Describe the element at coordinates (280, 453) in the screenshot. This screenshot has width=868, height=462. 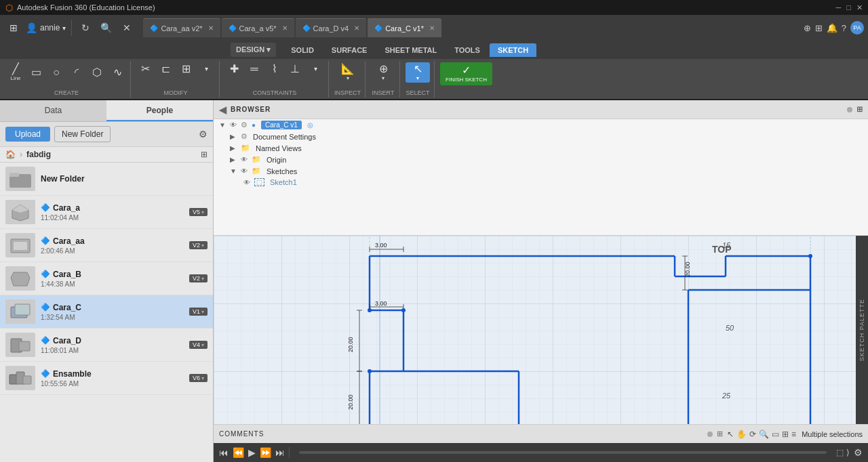
I see `timeline-last-btn: ⏭` at that location.